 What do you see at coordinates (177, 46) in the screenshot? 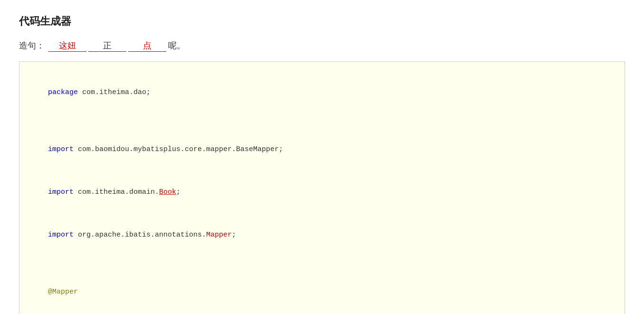
I see `sentence-text2: 呢。` at bounding box center [177, 46].